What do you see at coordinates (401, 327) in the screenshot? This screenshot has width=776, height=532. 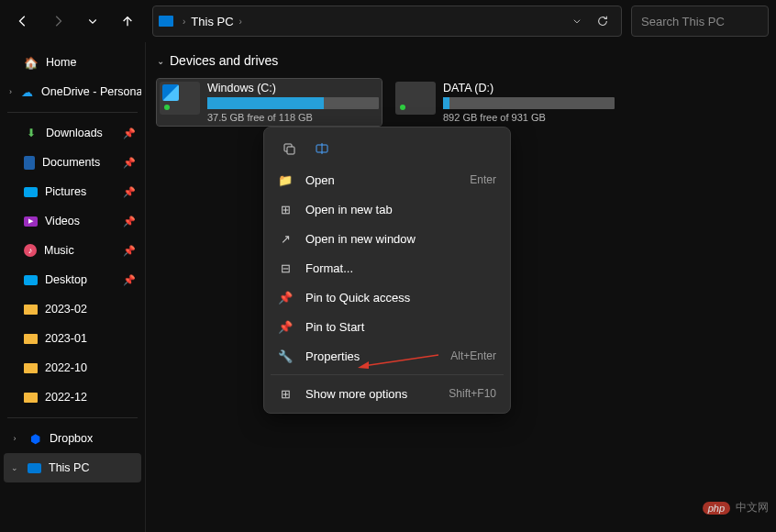 I see `context-menu-label: Pin to Start` at bounding box center [401, 327].